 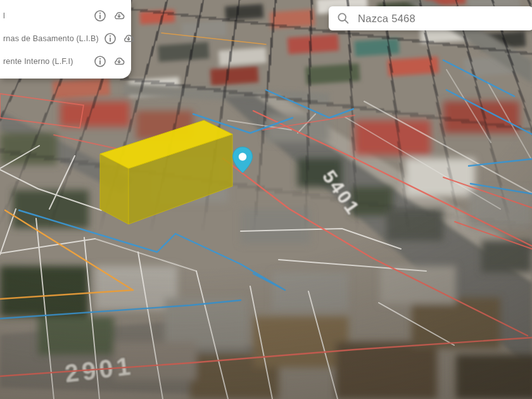 What do you see at coordinates (166, 172) in the screenshot?
I see `building-3d-volume` at bounding box center [166, 172].